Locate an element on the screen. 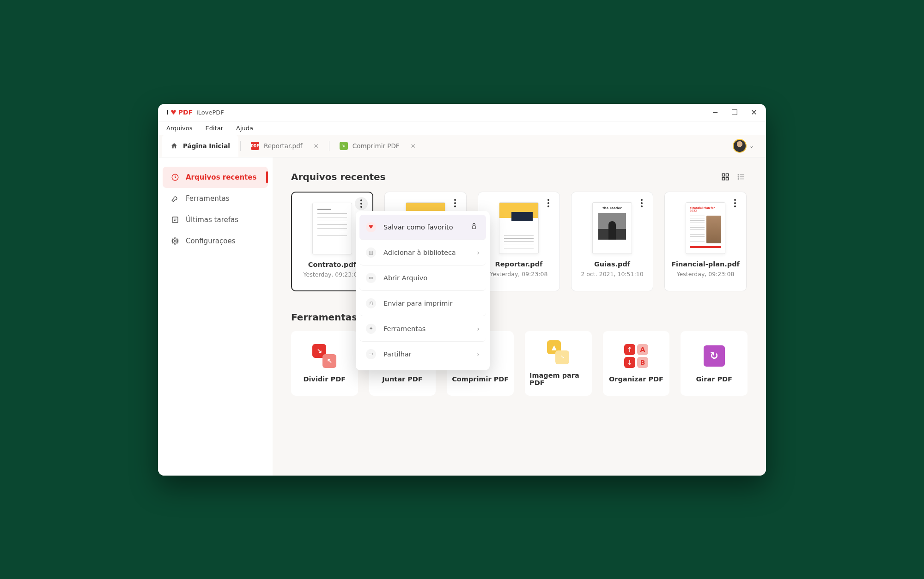 The height and width of the screenshot is (579, 924). sidebar-item-label: Ferramentas is located at coordinates (208, 199).